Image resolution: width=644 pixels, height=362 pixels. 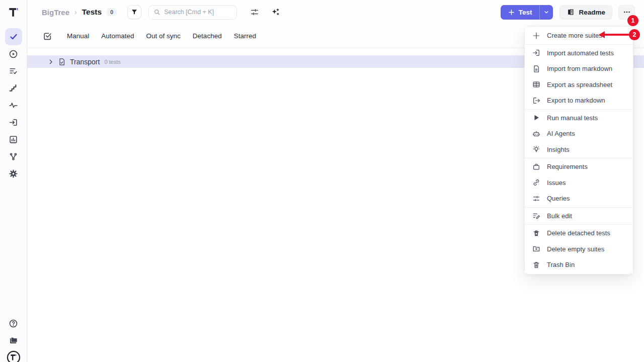 I want to click on menu-item-bulk-edit: Bulk edit, so click(x=579, y=216).